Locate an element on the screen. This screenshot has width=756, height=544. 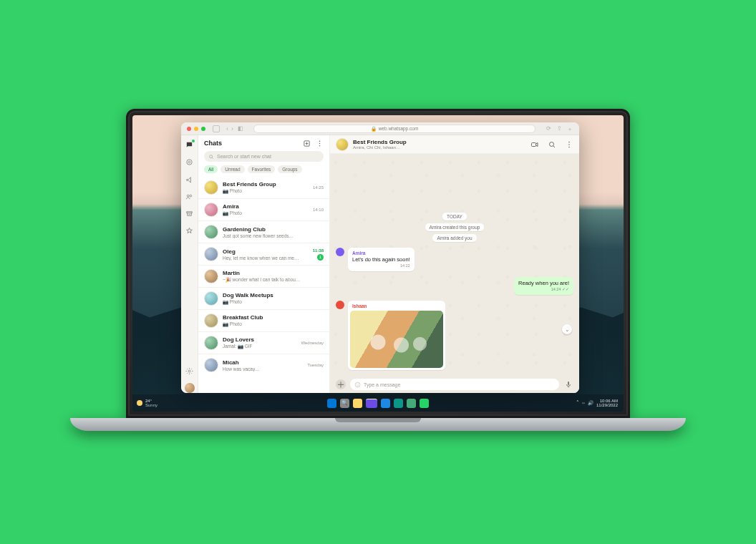
menu-icon is located at coordinates (319, 143).